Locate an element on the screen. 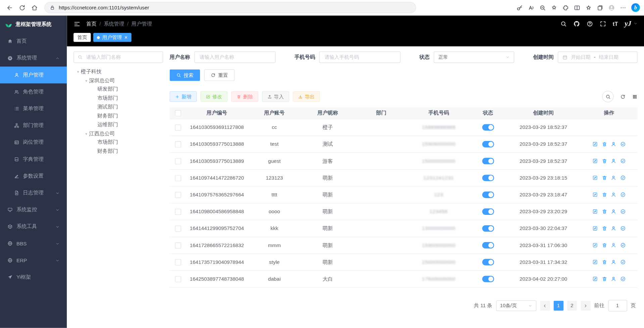 This screenshot has width=644, height=328. toggle-search-button is located at coordinates (608, 96).